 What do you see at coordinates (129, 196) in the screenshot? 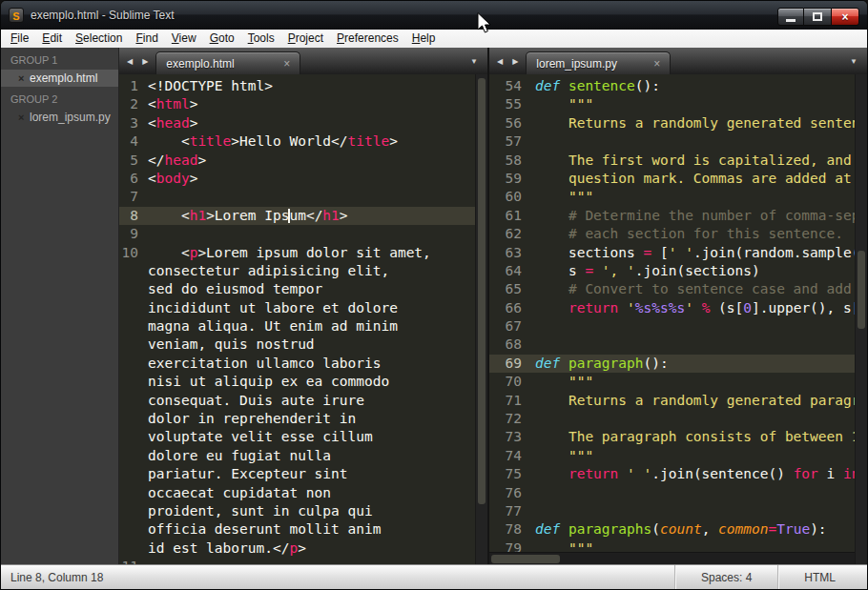
I see `line-number: 7` at bounding box center [129, 196].